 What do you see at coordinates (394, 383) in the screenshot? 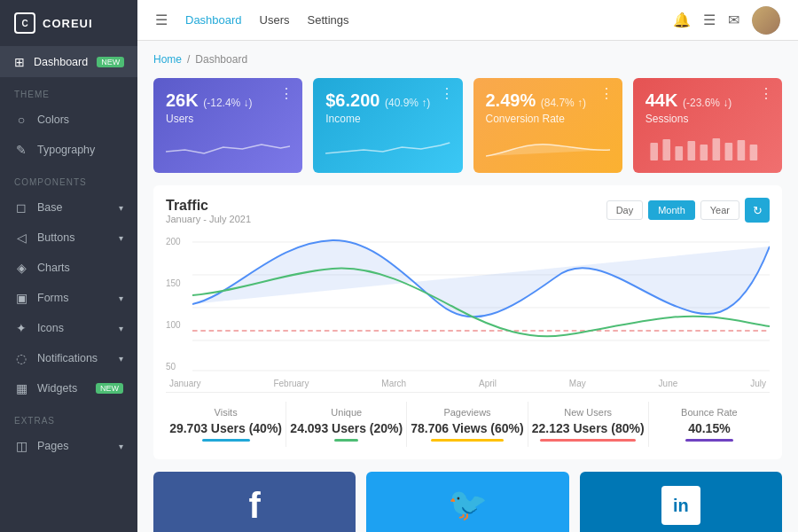
I see `label-mar: March` at bounding box center [394, 383].